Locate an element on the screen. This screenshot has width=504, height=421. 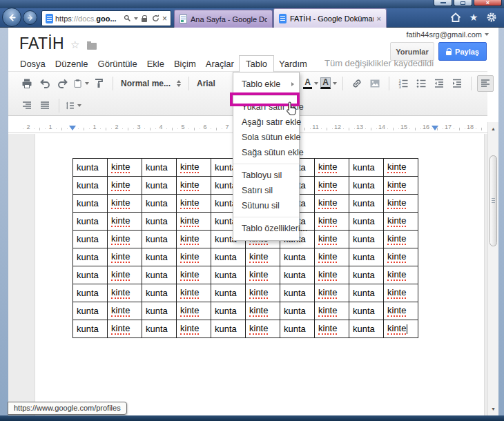
refresh-icon is located at coordinates (156, 19).